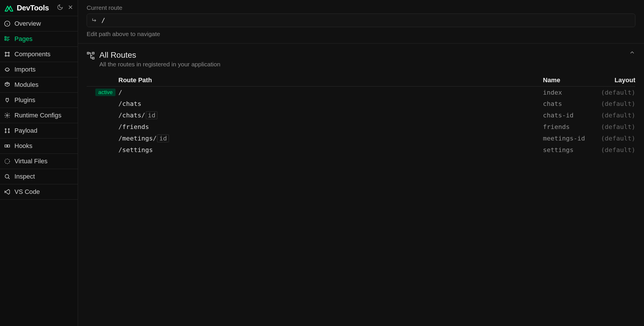 The height and width of the screenshot is (326, 644). I want to click on sidebar-item-label: VS Code, so click(27, 192).